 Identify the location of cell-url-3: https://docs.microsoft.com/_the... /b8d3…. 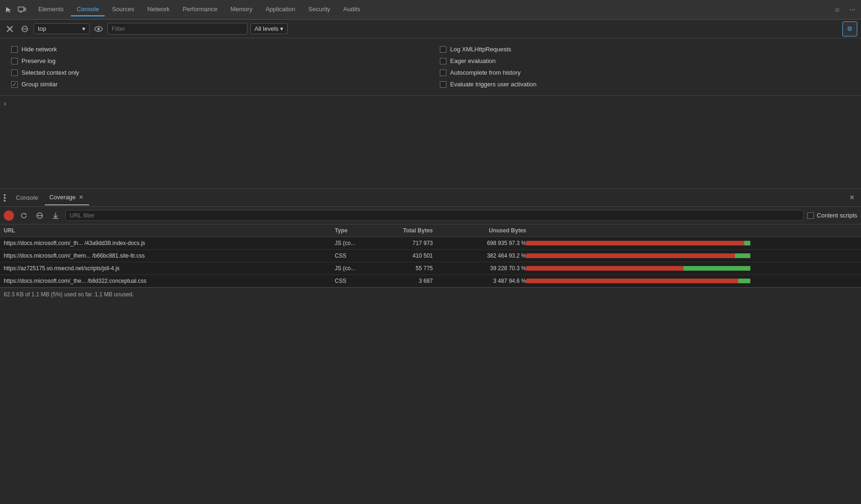
(169, 281).